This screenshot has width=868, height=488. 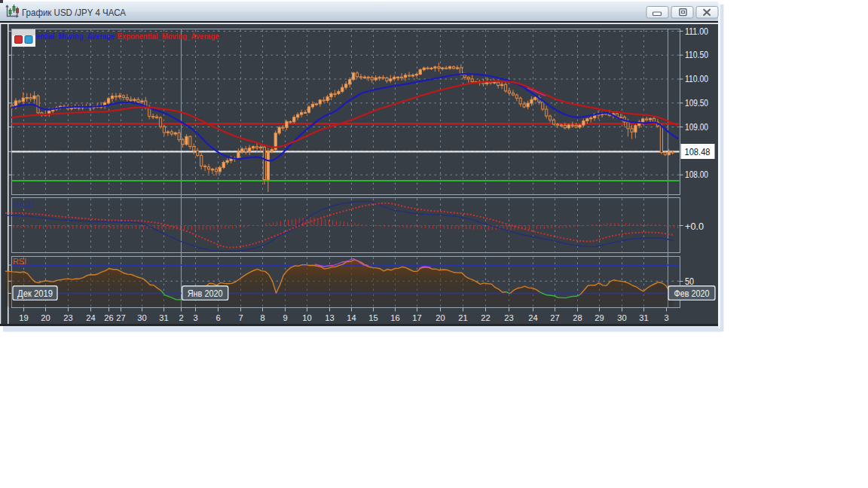 What do you see at coordinates (417, 318) in the screenshot?
I see `svg-text: 17` at bounding box center [417, 318].